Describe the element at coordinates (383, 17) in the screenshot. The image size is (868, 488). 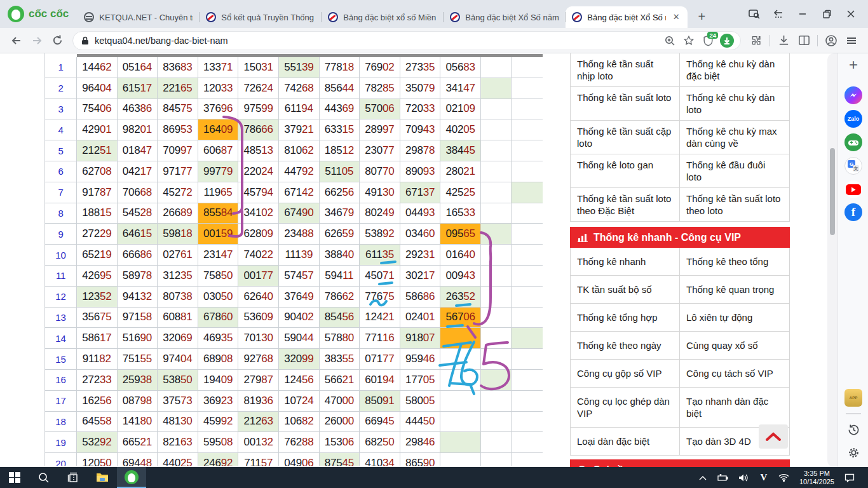
I see `browser-tab: Bảng đặc biệt xổ số Miền` at that location.